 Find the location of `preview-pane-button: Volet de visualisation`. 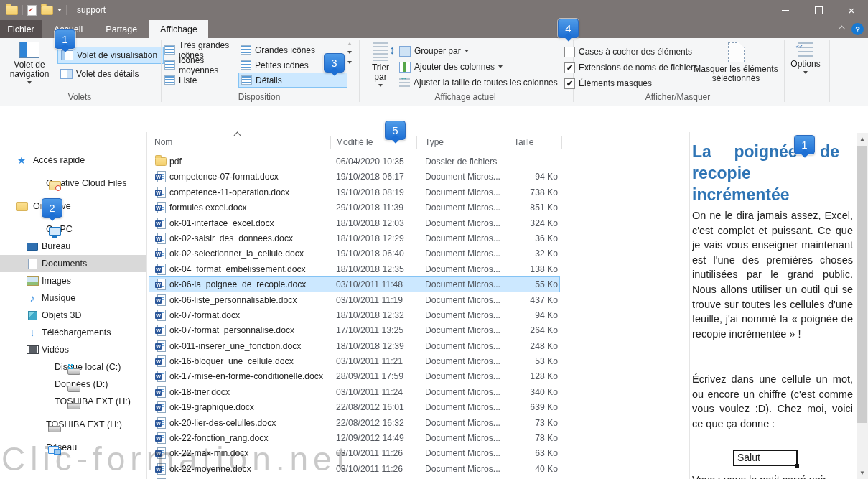

preview-pane-button: Volet de visualisation is located at coordinates (111, 55).